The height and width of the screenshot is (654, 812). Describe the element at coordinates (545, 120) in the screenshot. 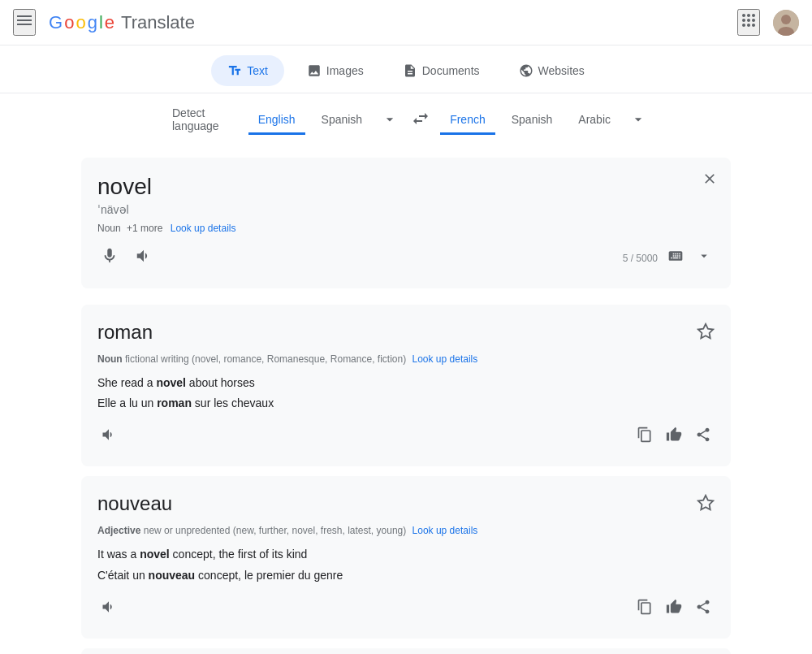

I see `target-lang-selector: French Spanish Arabic` at that location.